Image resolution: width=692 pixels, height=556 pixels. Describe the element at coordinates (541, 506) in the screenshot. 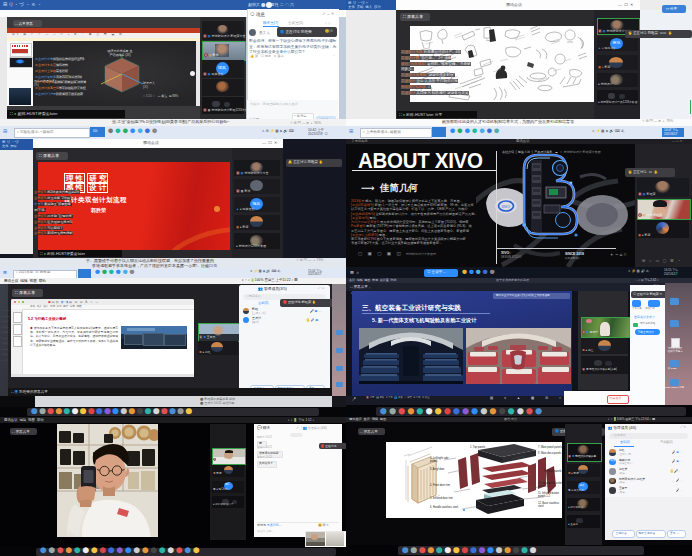

I see `svg-text: steel` at that location.